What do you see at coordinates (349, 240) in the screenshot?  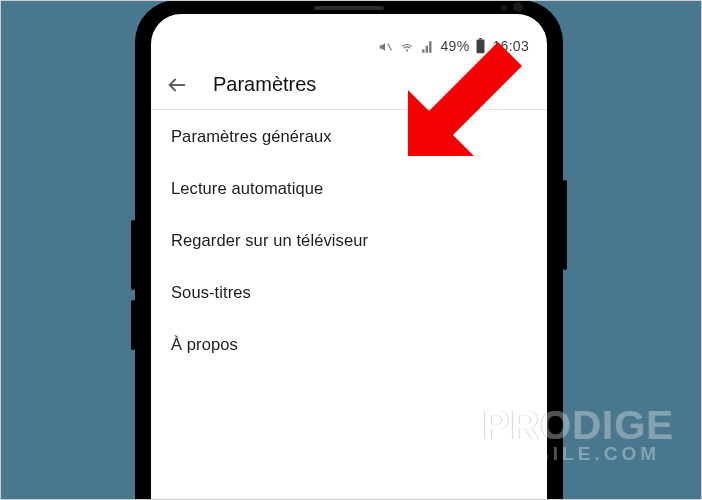 I see `settings-item-watch-tv: Regarder sur un téléviseur` at bounding box center [349, 240].